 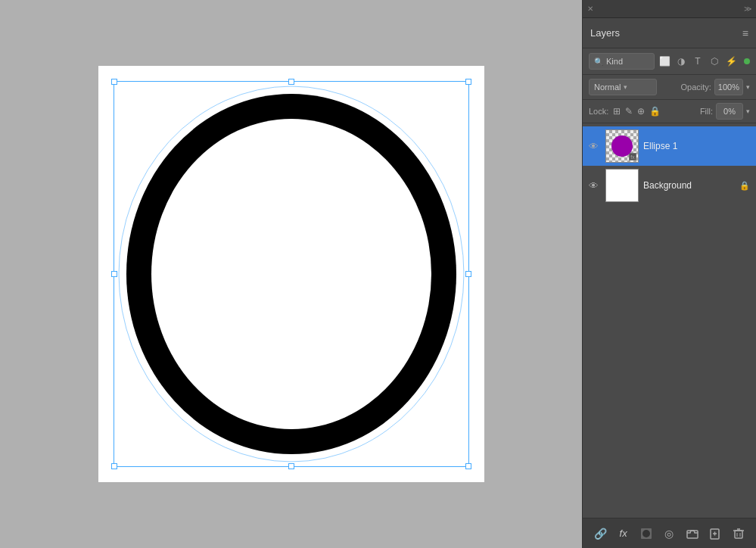 What do you see at coordinates (748, 111) in the screenshot?
I see `fill-dropdown-arrow: ▾` at bounding box center [748, 111].